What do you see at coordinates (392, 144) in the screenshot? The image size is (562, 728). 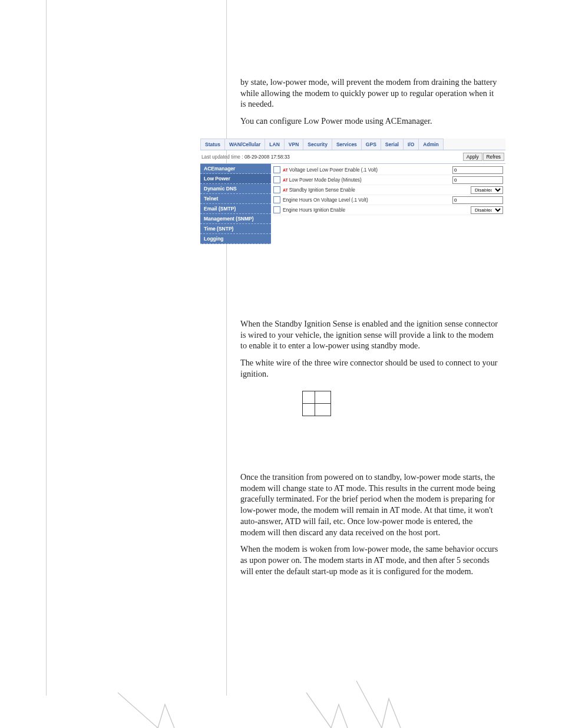 I see `tab-serial: Serial` at bounding box center [392, 144].